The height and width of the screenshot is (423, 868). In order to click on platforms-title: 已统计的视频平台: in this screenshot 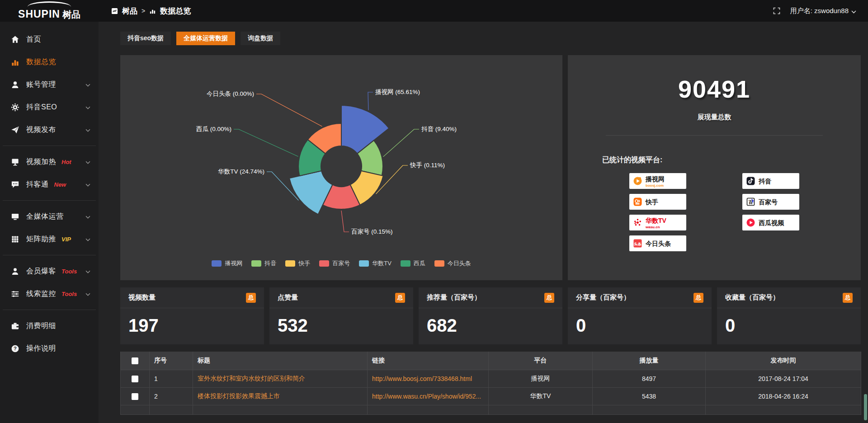, I will do `click(731, 160)`.